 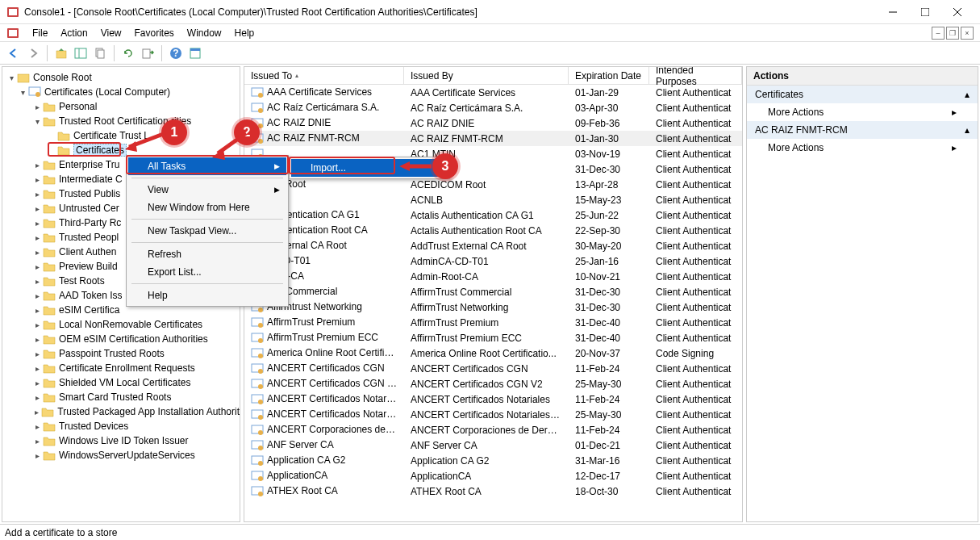 What do you see at coordinates (494, 384) in the screenshot?
I see `list-row: ANCERT Certificados CGN V2ANCERT Certifi…` at bounding box center [494, 384].